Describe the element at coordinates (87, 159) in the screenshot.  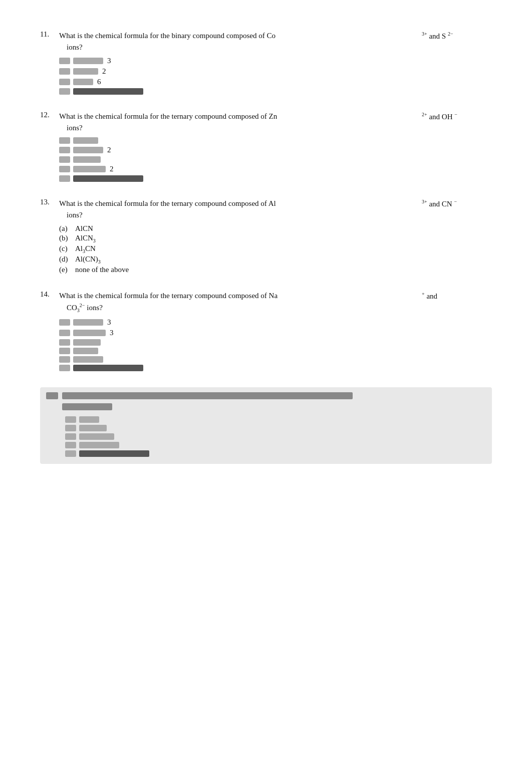
I see `option-12-c-text` at that location.